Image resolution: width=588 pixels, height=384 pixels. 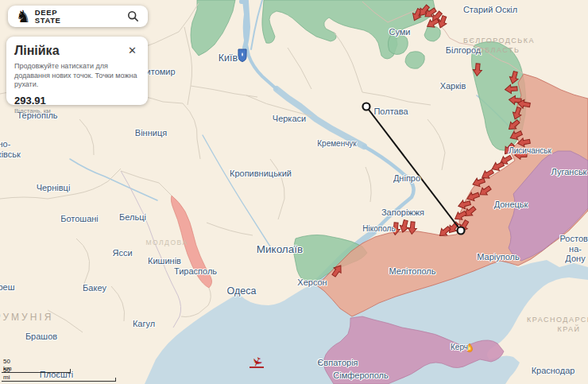 I want to click on ruler-panel: Лінійка ✕ Продовжуйте натискати для дода…, so click(x=77, y=71).